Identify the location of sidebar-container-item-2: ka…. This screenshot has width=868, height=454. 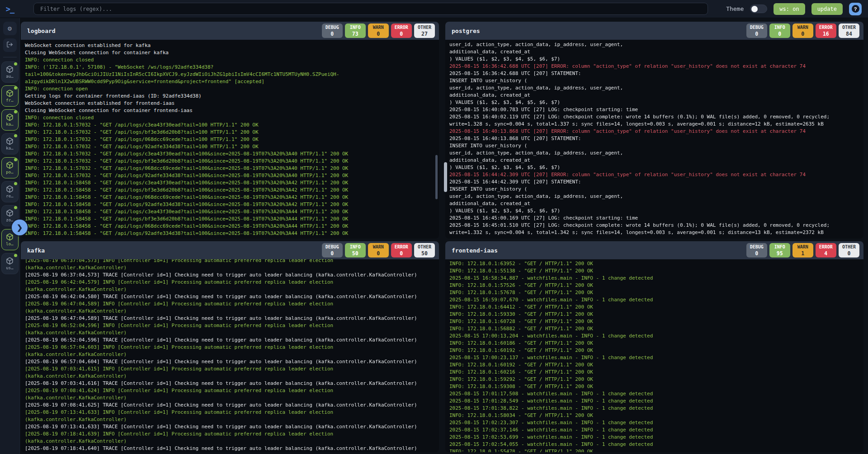
(10, 120).